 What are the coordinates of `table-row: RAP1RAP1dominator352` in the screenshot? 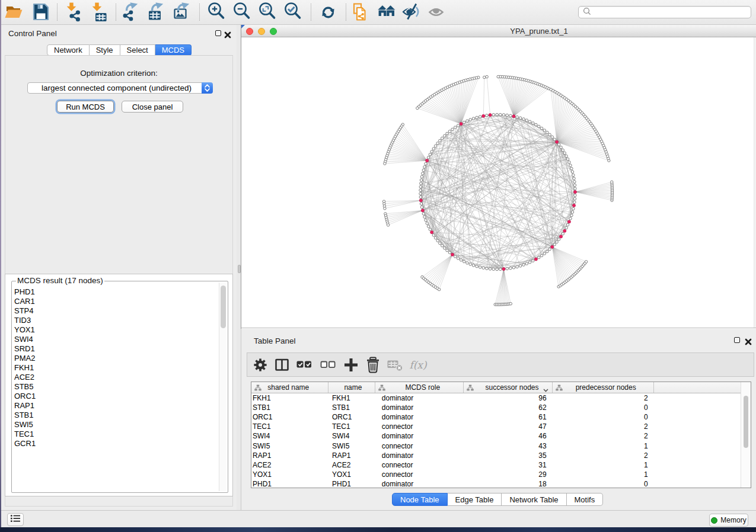 It's located at (501, 456).